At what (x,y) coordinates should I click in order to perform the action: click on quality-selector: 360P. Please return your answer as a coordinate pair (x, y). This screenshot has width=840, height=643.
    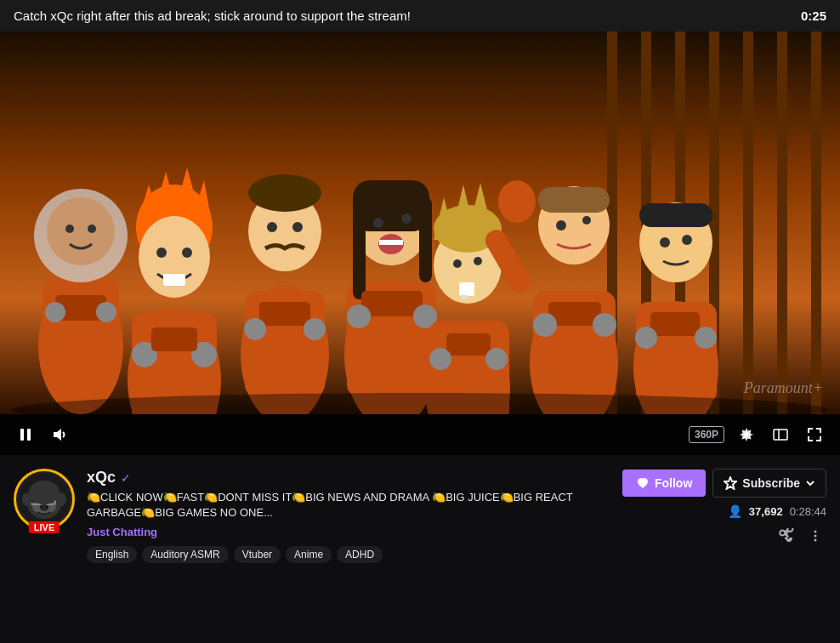
    Looking at the image, I should click on (707, 435).